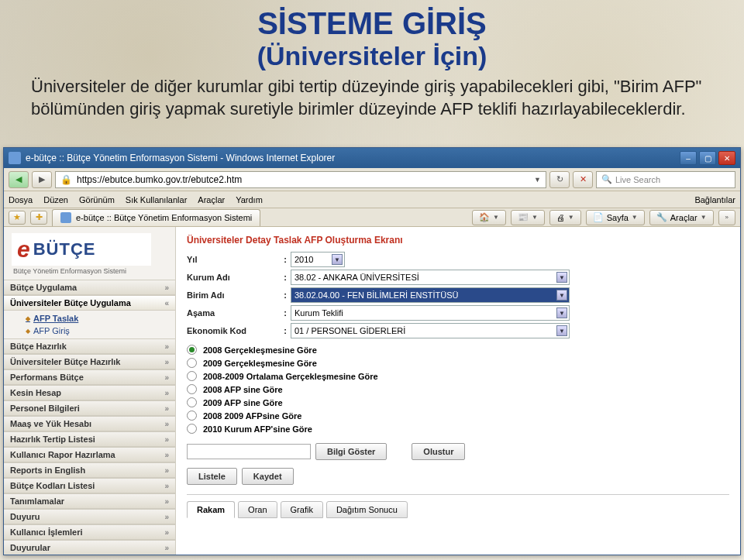  I want to click on sidebar-item: Kullanıcı Rapor Hazırlama», so click(90, 455).